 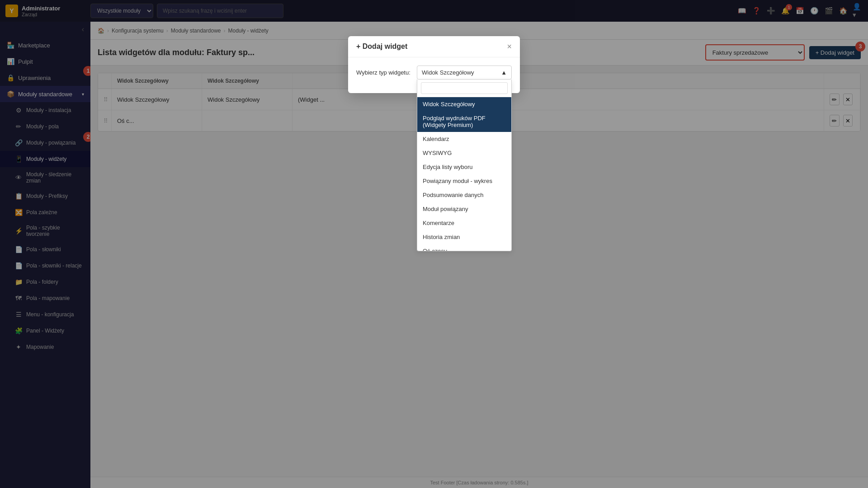 I want to click on dropdown-item-komentarze: Komentarze, so click(x=464, y=223).